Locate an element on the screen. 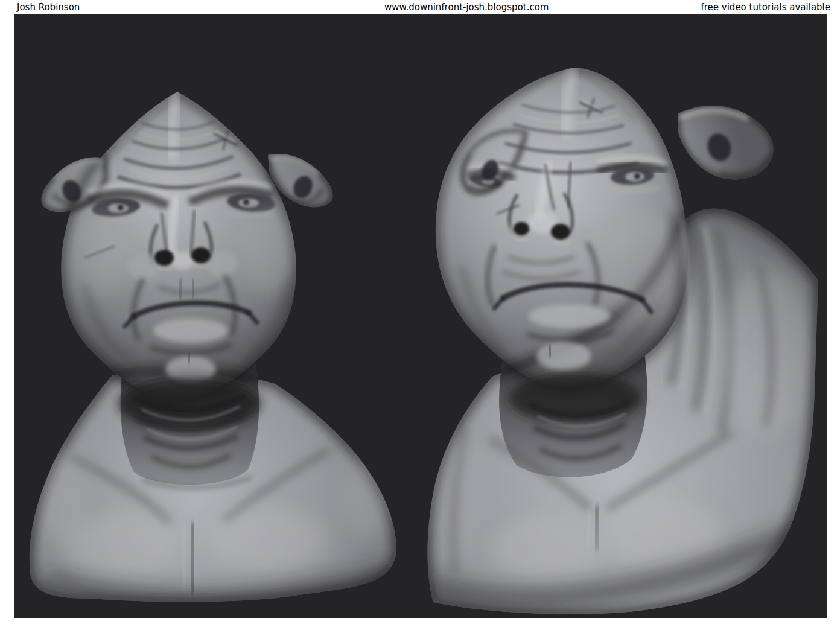  header-bar: Josh Robinson www.downinfront-josh.blogs… is located at coordinates (420, 7).